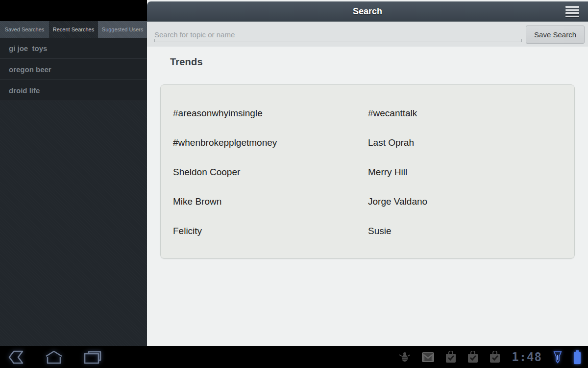 Image resolution: width=588 pixels, height=368 pixels. Describe the element at coordinates (74, 90) in the screenshot. I see `list-item: droid life` at that location.